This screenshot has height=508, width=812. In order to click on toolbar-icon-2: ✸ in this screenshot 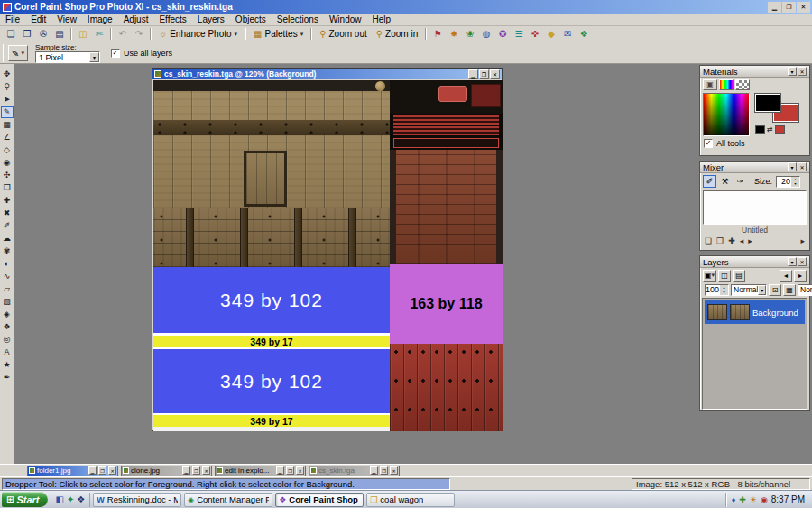, I will do `click(454, 34)`.